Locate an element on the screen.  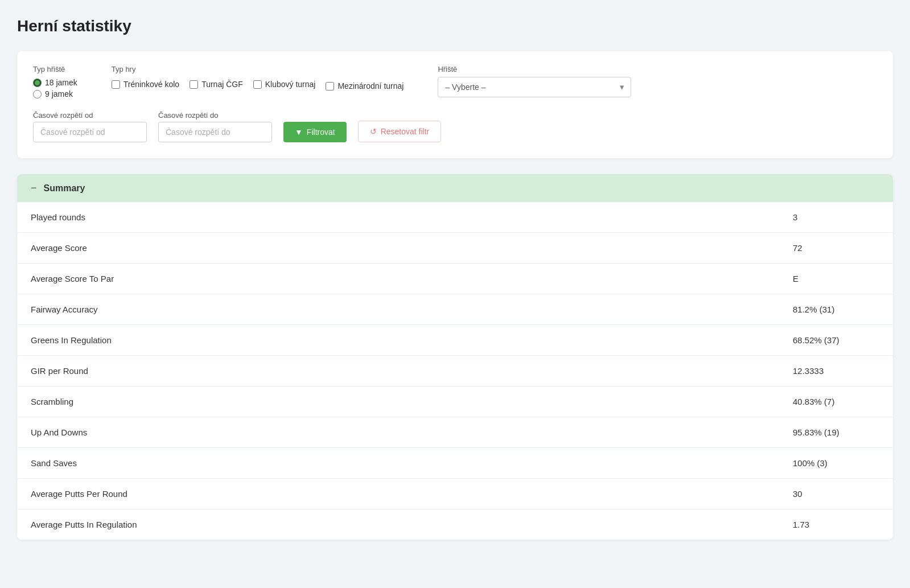
radio-9-jamek: 9 jamek is located at coordinates (55, 94).